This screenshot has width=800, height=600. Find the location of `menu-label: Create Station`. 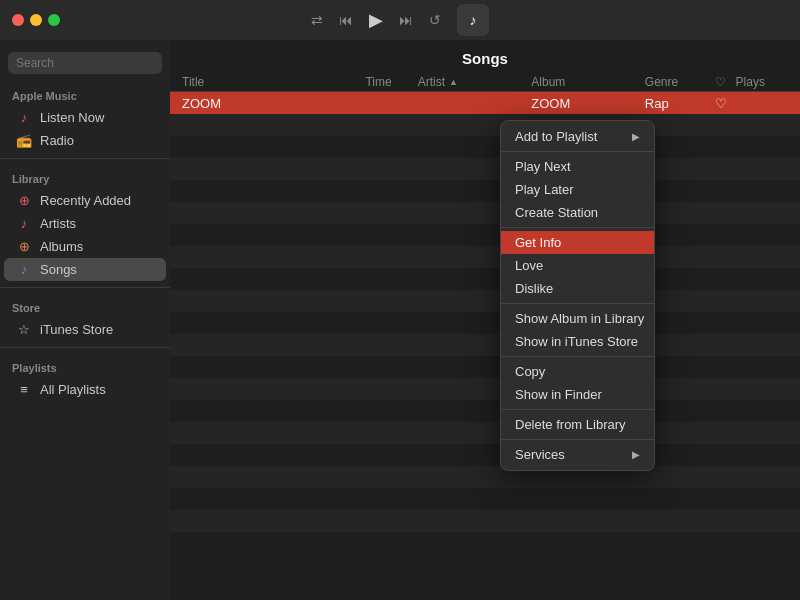

menu-label: Create Station is located at coordinates (556, 212).